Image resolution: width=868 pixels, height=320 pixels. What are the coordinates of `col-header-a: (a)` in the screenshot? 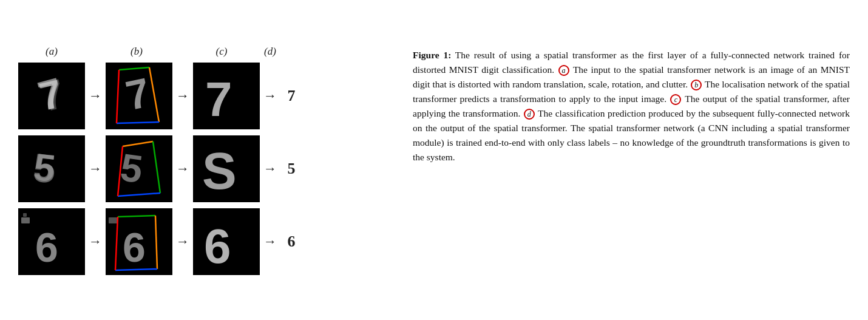 It's located at (52, 52).